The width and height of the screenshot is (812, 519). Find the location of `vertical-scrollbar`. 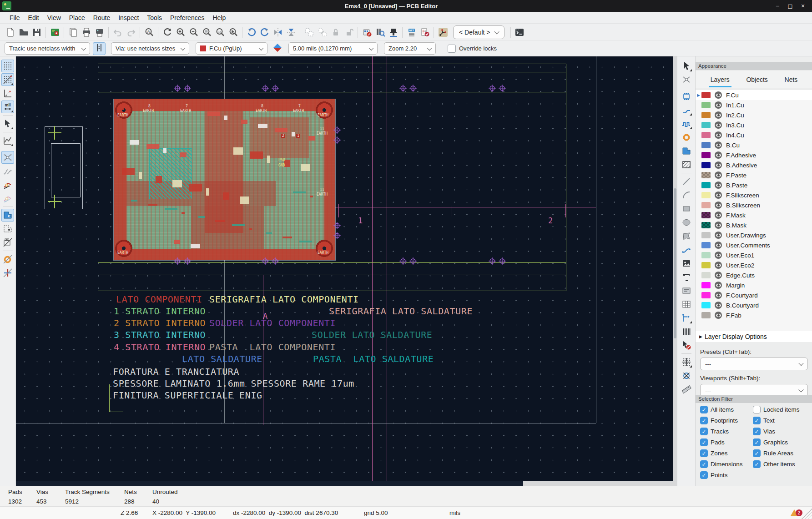

vertical-scrollbar is located at coordinates (675, 271).